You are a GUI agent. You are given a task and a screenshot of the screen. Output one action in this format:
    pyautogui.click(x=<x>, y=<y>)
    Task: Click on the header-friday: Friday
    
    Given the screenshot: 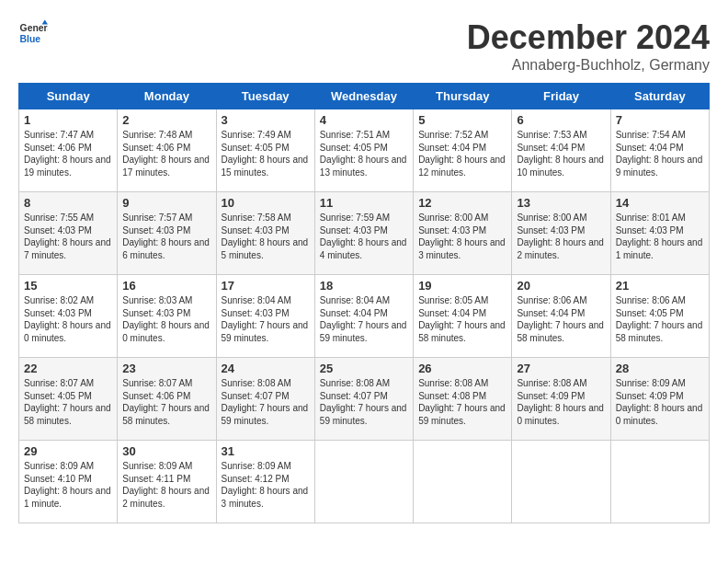 What is the action you would take?
    pyautogui.click(x=561, y=97)
    